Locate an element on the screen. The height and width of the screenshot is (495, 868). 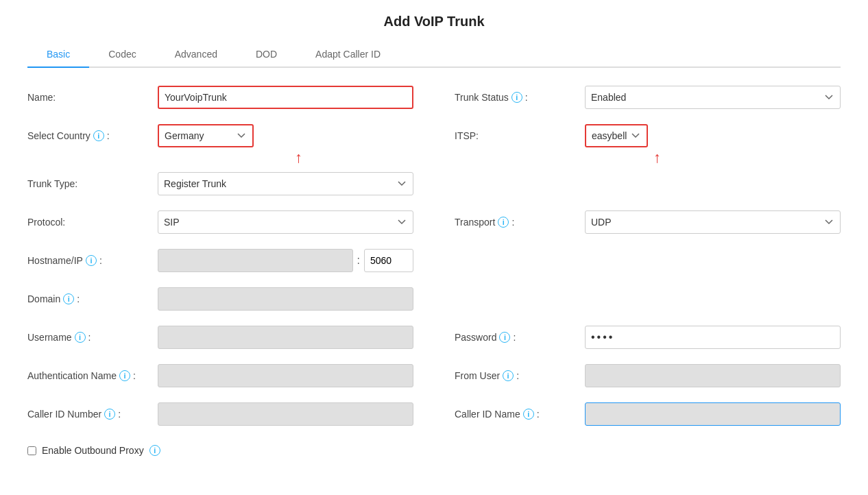
from-user-label: From User i: is located at coordinates (520, 376).